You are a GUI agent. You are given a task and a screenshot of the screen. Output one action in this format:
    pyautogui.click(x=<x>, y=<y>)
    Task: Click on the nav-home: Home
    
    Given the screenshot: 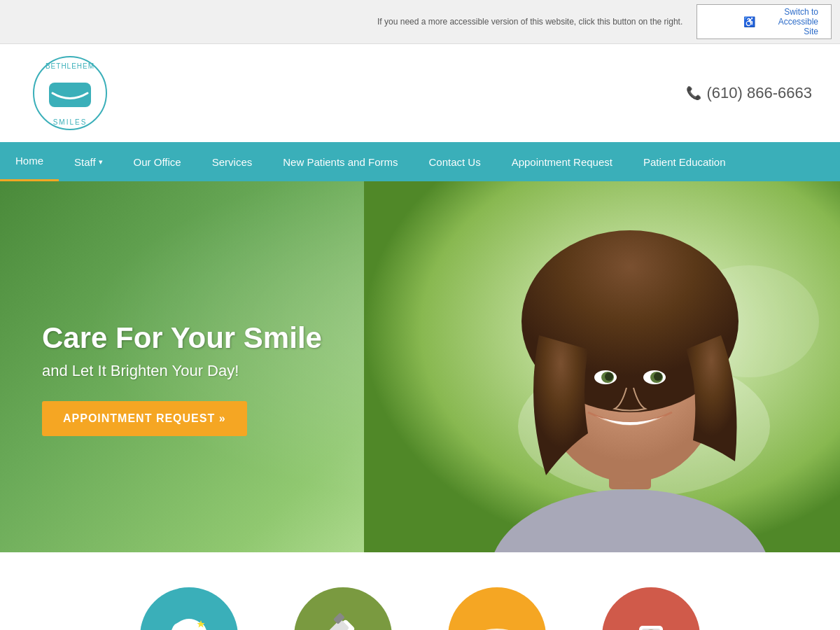 What is the action you would take?
    pyautogui.click(x=29, y=162)
    